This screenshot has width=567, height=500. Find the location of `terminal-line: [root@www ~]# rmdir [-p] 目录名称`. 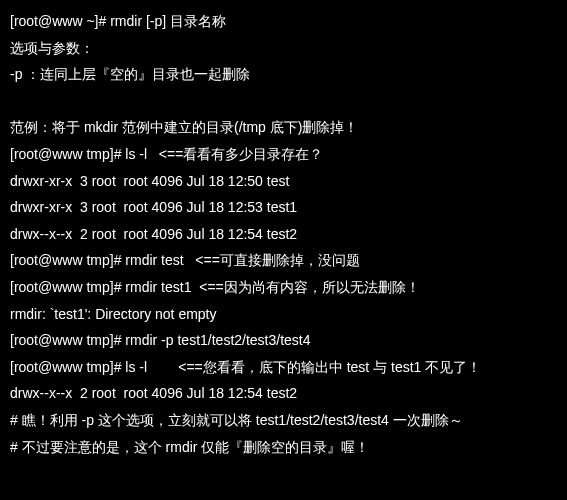

terminal-line: [root@www ~]# rmdir [-p] 目录名称 is located at coordinates (284, 22).